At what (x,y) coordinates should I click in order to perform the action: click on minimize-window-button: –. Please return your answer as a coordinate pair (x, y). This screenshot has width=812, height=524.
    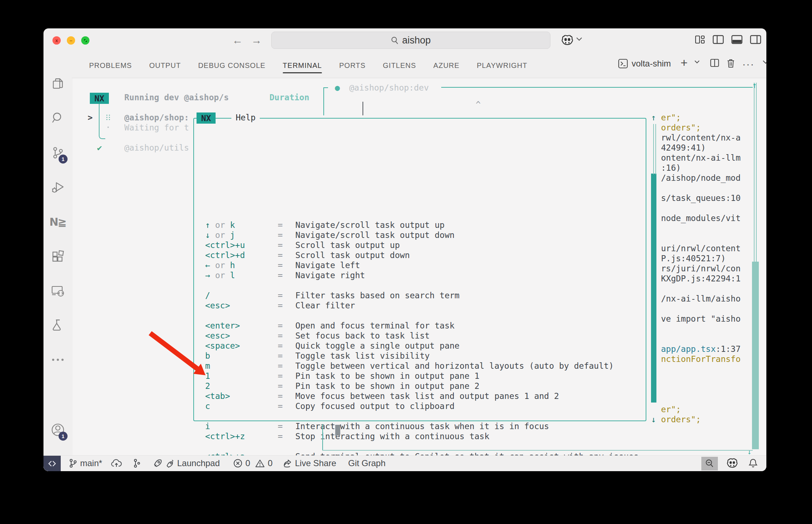
    Looking at the image, I should click on (71, 40).